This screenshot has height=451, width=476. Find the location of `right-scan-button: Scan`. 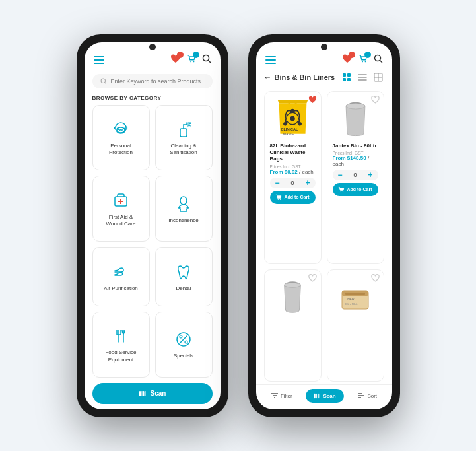

right-scan-button: Scan is located at coordinates (325, 396).